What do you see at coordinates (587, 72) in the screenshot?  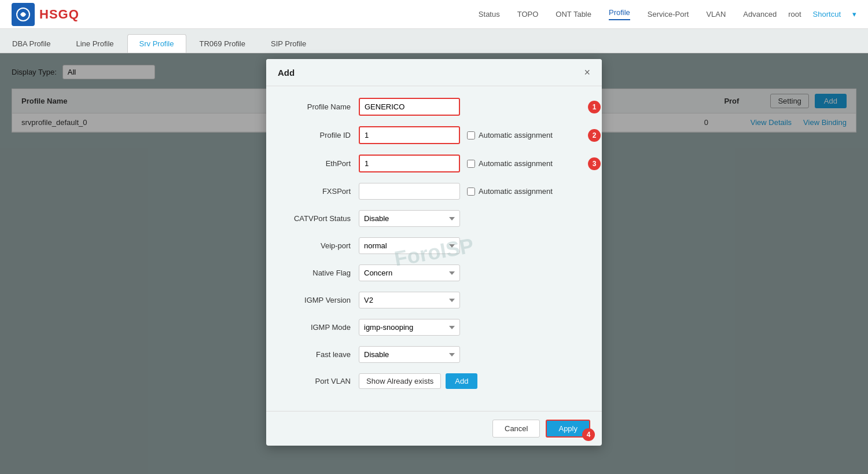 I see `modal-close-button: ×` at bounding box center [587, 72].